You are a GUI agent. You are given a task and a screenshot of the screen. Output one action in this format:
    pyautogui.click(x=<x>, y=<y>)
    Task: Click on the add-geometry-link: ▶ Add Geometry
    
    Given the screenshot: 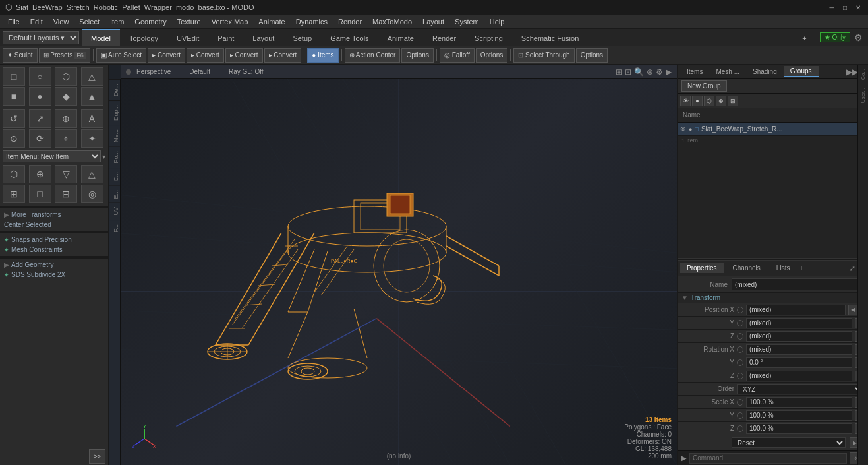 What is the action you would take?
    pyautogui.click(x=54, y=265)
    